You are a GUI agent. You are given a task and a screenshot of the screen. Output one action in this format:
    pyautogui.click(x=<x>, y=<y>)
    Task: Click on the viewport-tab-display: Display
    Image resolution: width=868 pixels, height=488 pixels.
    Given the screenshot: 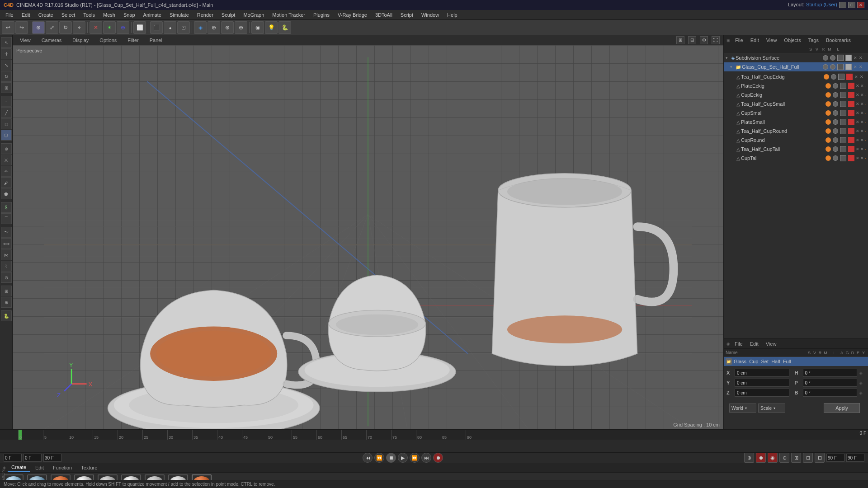 What is the action you would take?
    pyautogui.click(x=80, y=40)
    